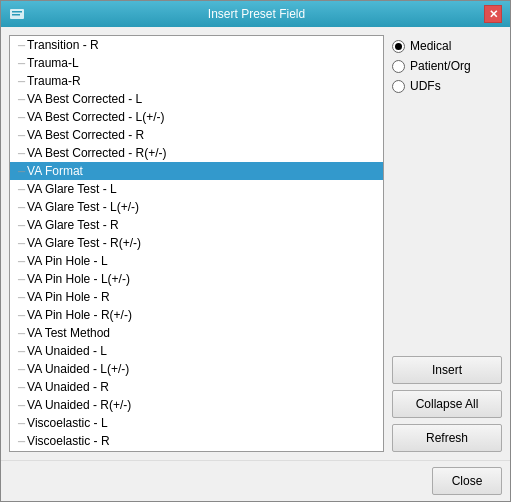 The image size is (511, 502). Describe the element at coordinates (67, 261) in the screenshot. I see `tree-item-label: VA Pin Hole - L` at that location.